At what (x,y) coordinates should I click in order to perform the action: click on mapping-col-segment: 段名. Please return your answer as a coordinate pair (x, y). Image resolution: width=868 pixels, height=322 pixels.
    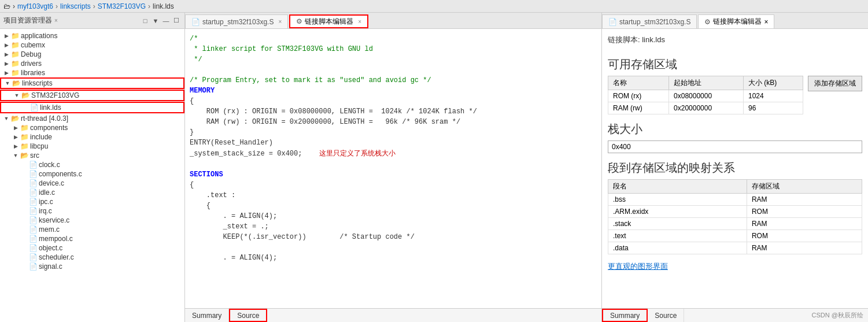
    Looking at the image, I should click on (678, 187).